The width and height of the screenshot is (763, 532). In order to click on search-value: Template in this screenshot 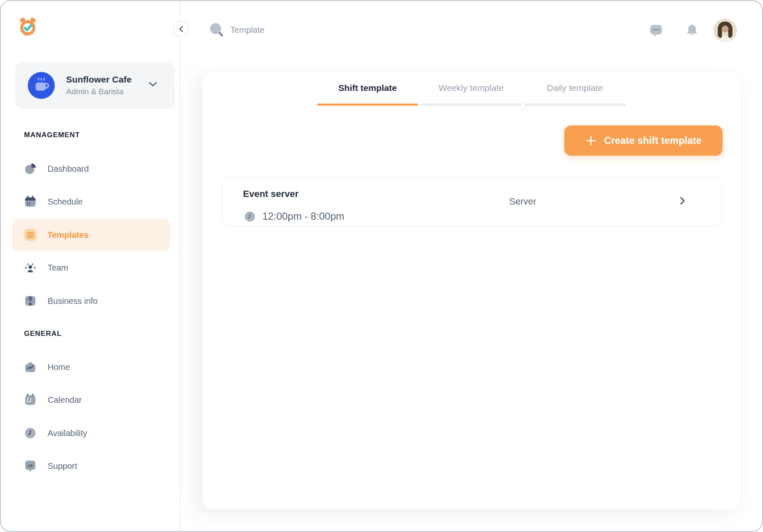, I will do `click(248, 30)`.